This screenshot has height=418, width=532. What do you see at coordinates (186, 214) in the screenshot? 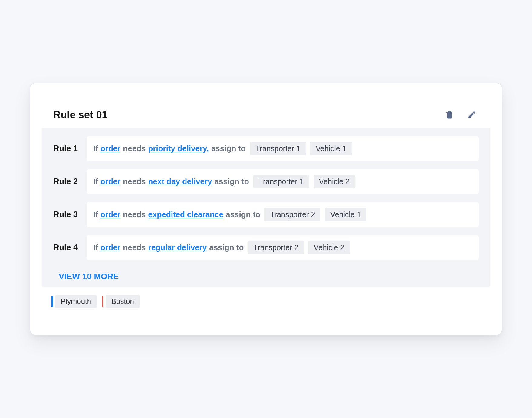
I see `rule-condition-link: expedited clearance` at bounding box center [186, 214].